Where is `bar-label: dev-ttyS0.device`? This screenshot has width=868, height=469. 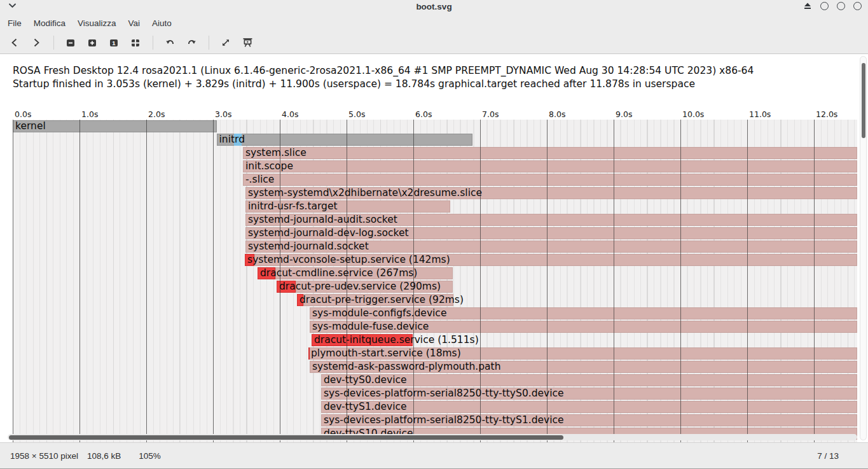 bar-label: dev-ttyS0.device is located at coordinates (365, 381).